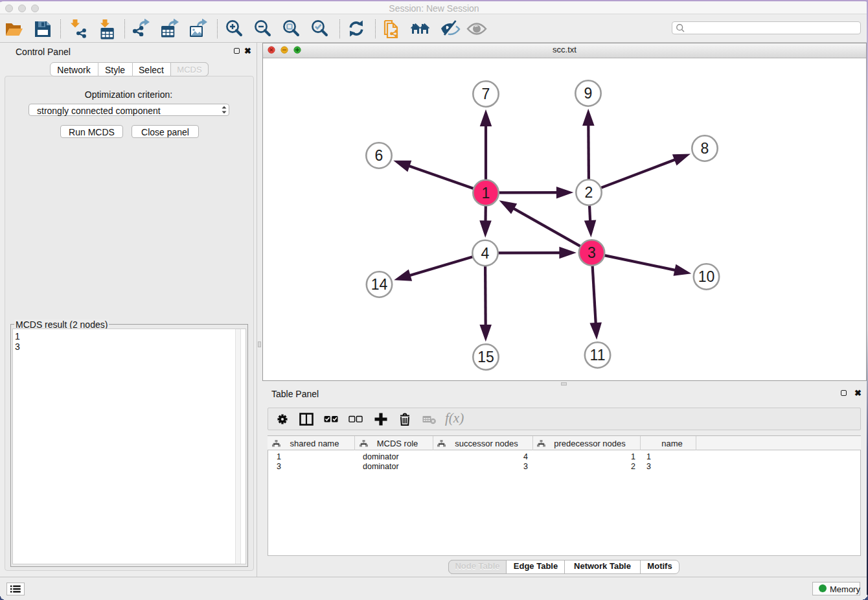  I want to click on svg-text: 7, so click(486, 94).